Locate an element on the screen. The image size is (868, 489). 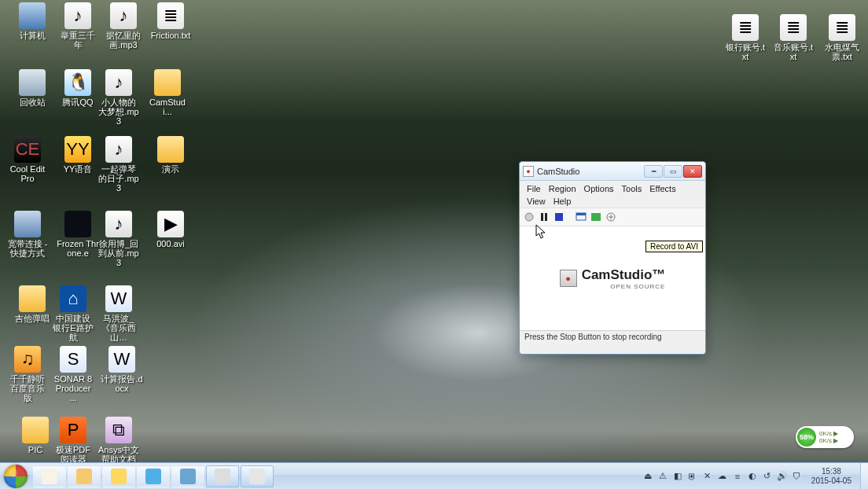
pin-folder is located at coordinates (257, 476).